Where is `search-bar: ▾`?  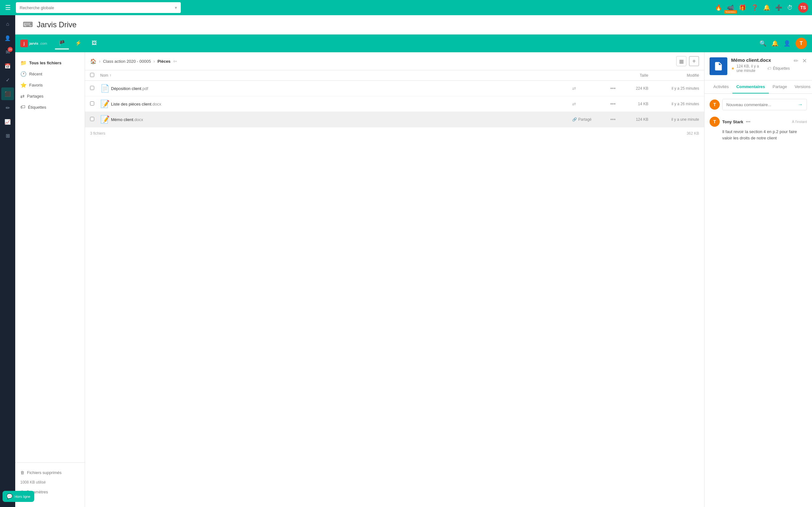
search-bar: ▾ is located at coordinates (98, 8).